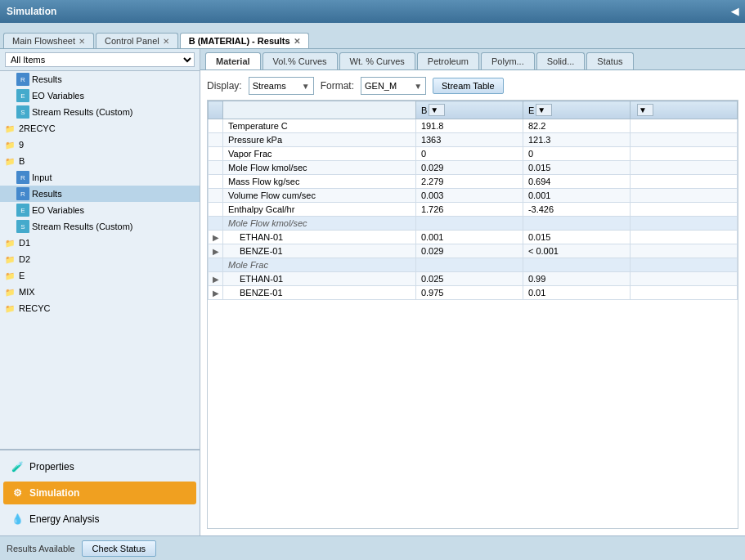 This screenshot has height=560, width=745. I want to click on nav-energy: 💧 Energy Analysis, so click(100, 519).